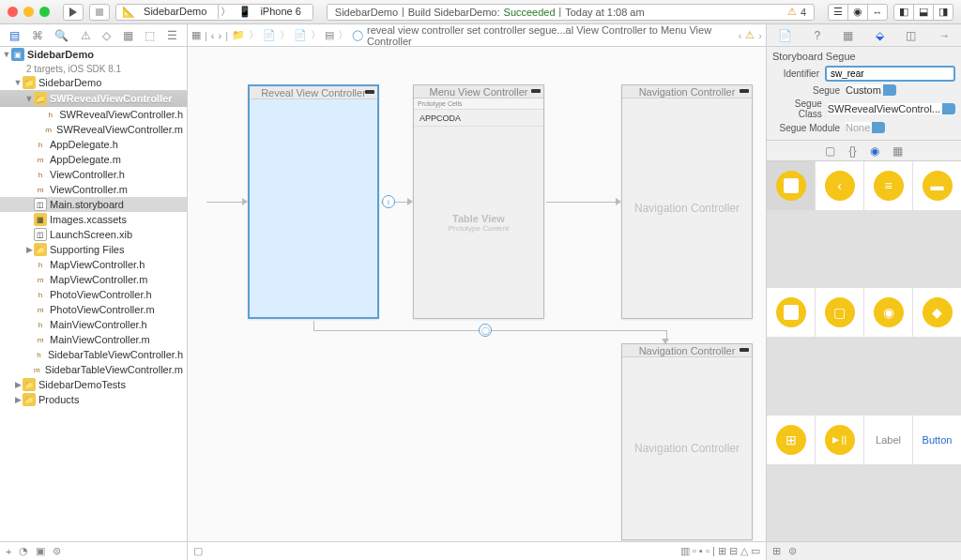 The width and height of the screenshot is (961, 560). What do you see at coordinates (803, 12) in the screenshot?
I see `warning-count: 4` at bounding box center [803, 12].